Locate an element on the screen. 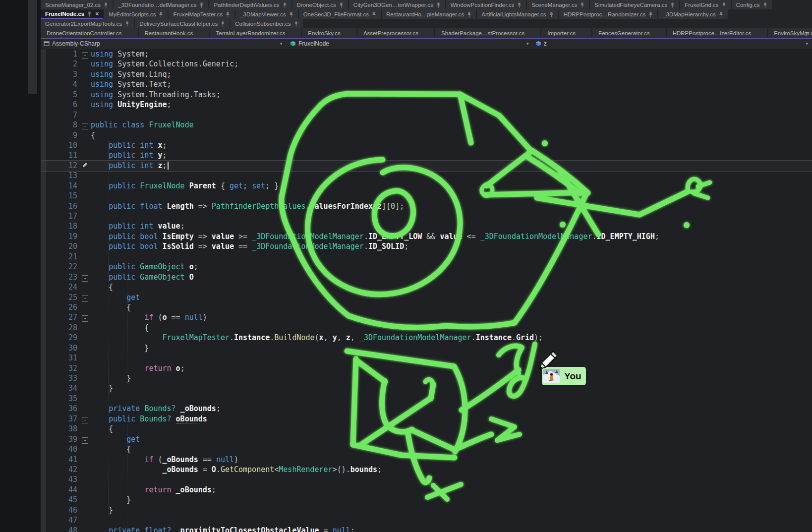  tab-artificiallightsmanager-cs: ArtificialLightsManager.cs is located at coordinates (518, 14).